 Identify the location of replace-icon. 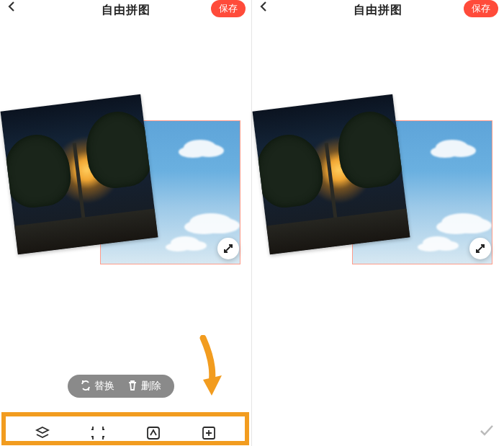
(86, 386).